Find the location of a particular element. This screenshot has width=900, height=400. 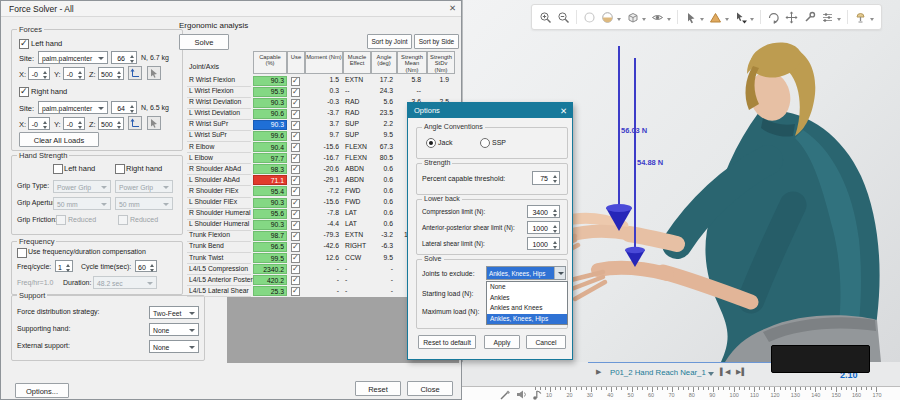

grip-right-select: Power Grip is located at coordinates (144, 186).